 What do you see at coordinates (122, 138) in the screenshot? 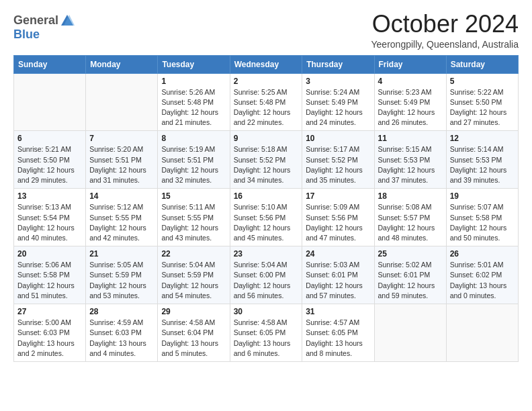
I see `day-number: 7` at bounding box center [122, 138].